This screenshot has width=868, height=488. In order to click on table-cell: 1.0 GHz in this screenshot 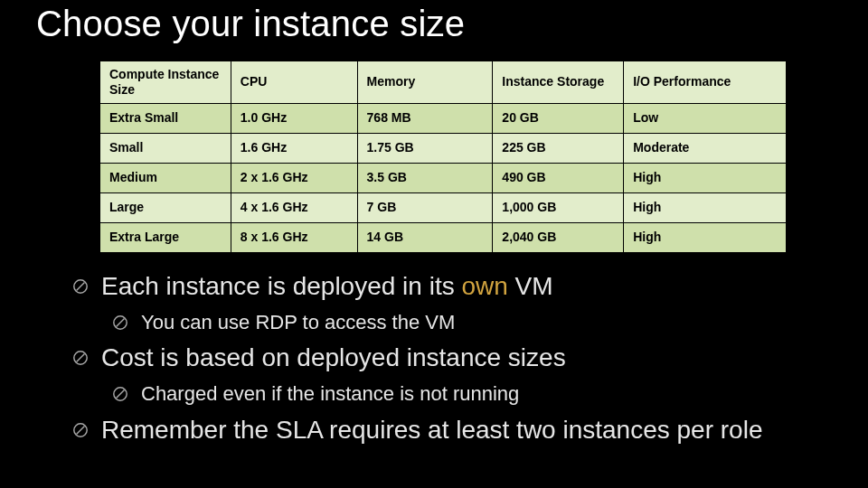, I will do `click(294, 119)`.